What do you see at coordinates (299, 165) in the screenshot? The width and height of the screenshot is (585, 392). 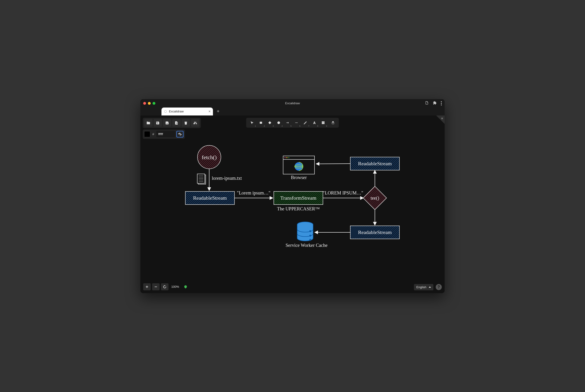 I see `browser-icon` at bounding box center [299, 165].